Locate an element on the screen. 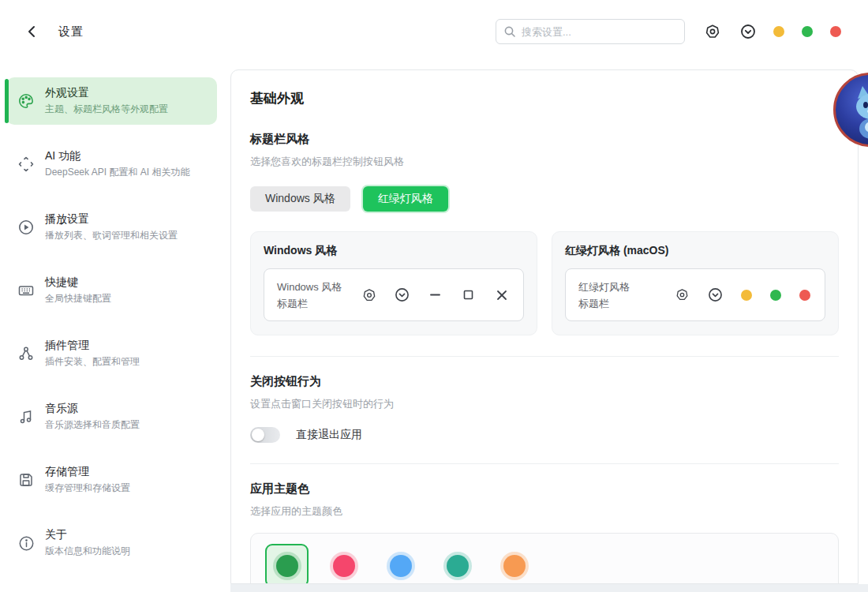 Image resolution: width=868 pixels, height=592 pixels. theme-color-green is located at coordinates (287, 564).